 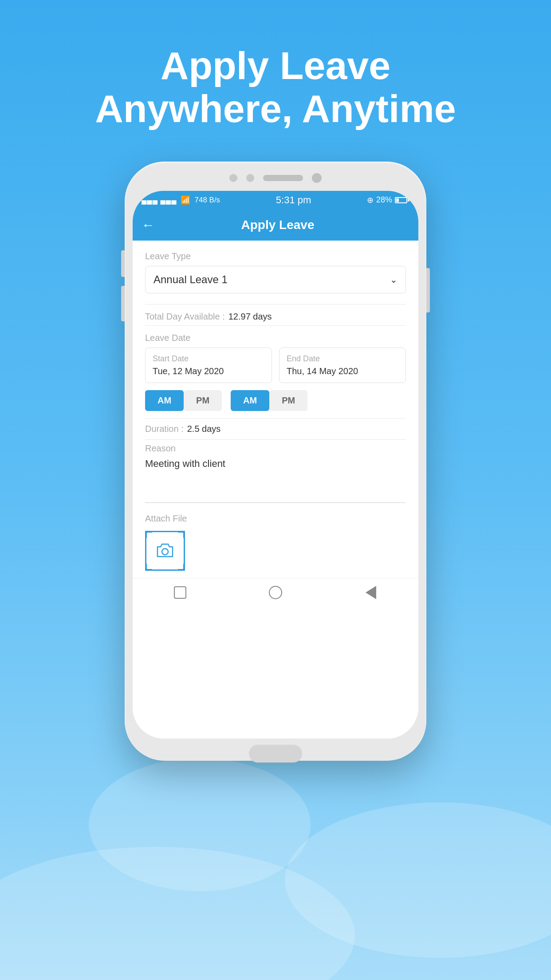 What do you see at coordinates (402, 200) in the screenshot?
I see `battery-icon` at bounding box center [402, 200].